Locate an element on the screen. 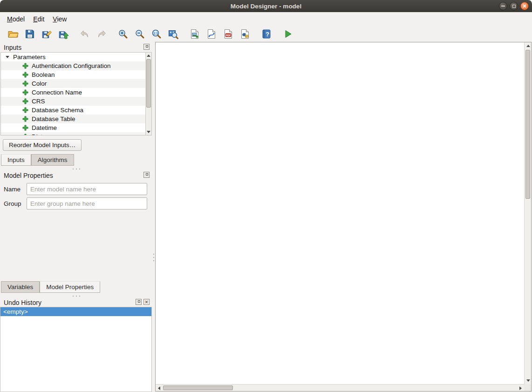  export-svg-icon is located at coordinates (211, 34).